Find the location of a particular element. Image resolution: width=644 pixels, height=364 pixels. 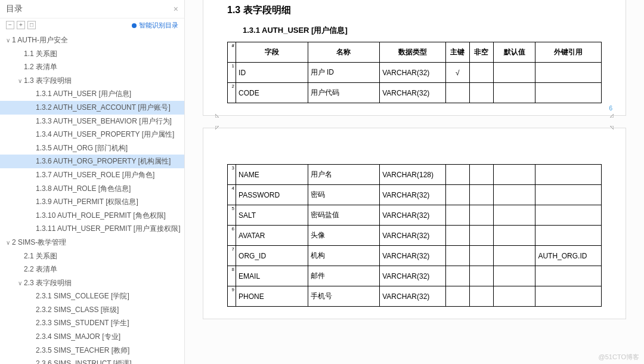

col-header-nn: 非空 is located at coordinates (481, 53).